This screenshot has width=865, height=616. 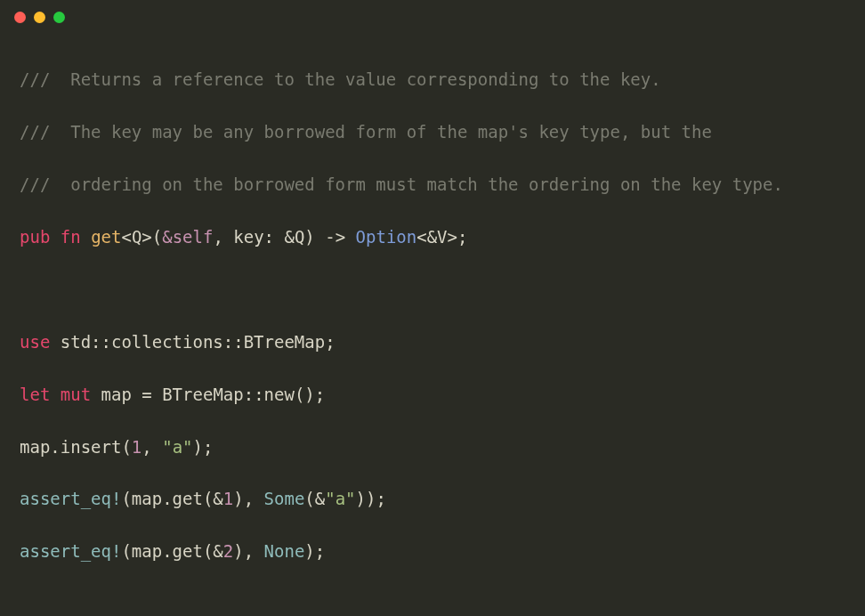 I want to click on code: ));, so click(x=371, y=498).